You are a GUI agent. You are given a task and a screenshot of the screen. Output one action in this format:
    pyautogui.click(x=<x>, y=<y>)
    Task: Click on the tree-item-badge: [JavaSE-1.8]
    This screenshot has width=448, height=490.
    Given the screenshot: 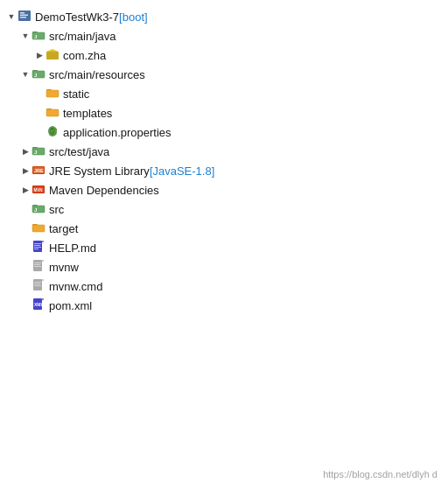 What is the action you would take?
    pyautogui.click(x=182, y=172)
    